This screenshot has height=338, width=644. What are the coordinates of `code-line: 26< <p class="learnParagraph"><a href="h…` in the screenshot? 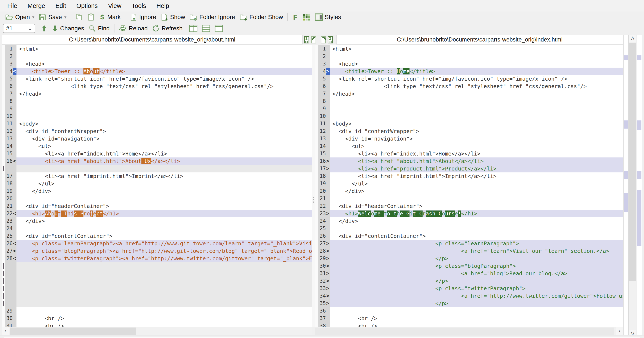 It's located at (157, 244).